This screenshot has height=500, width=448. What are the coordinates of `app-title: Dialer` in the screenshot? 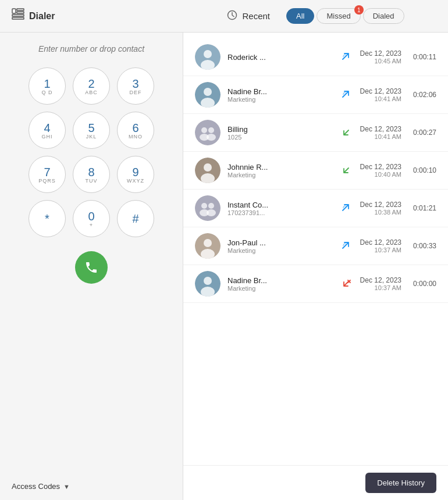 It's located at (42, 16).